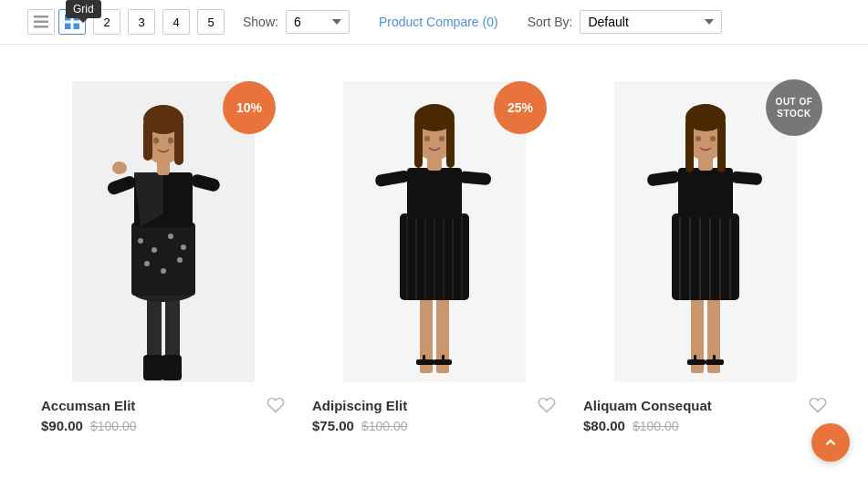 This screenshot has height=489, width=868. I want to click on columns-4-button: 4, so click(176, 22).